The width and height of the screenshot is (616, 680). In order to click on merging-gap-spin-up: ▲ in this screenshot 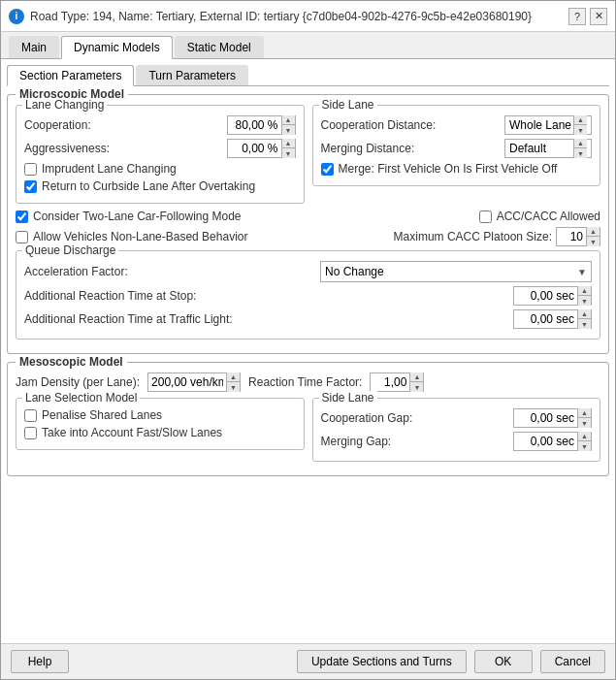, I will do `click(584, 437)`.